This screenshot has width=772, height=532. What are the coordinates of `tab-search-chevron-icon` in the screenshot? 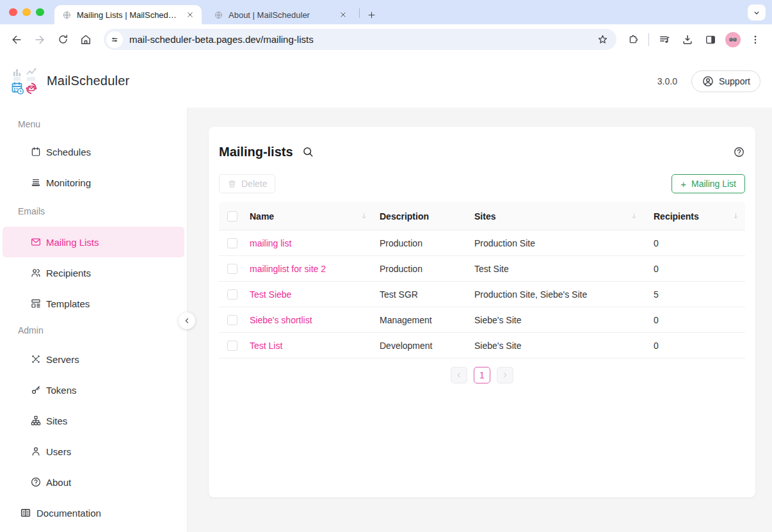 It's located at (757, 13).